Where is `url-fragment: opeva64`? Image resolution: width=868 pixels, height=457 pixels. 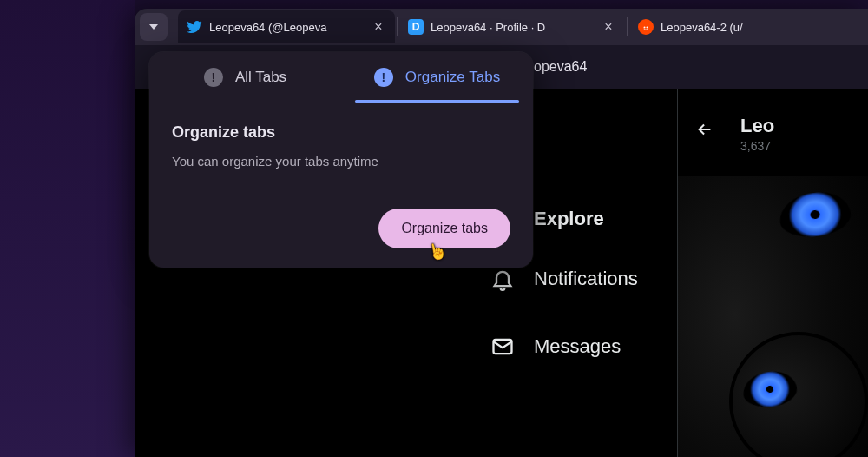 url-fragment: opeva64 is located at coordinates (561, 67).